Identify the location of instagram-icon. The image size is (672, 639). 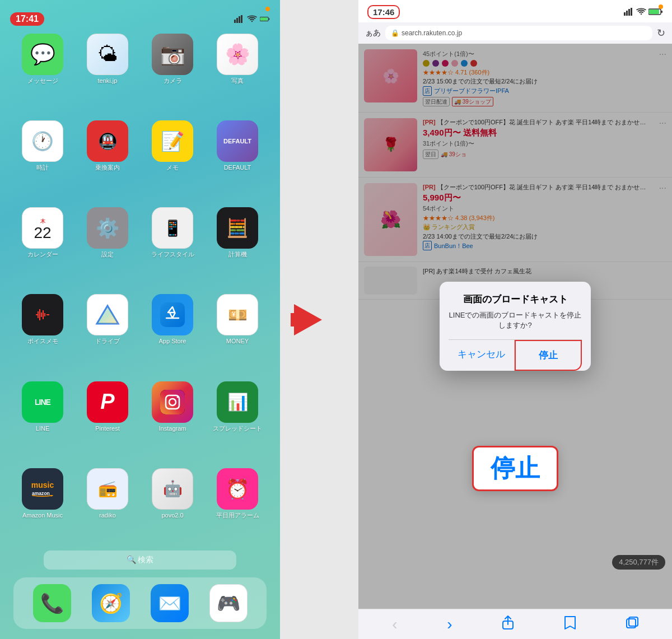
(172, 402).